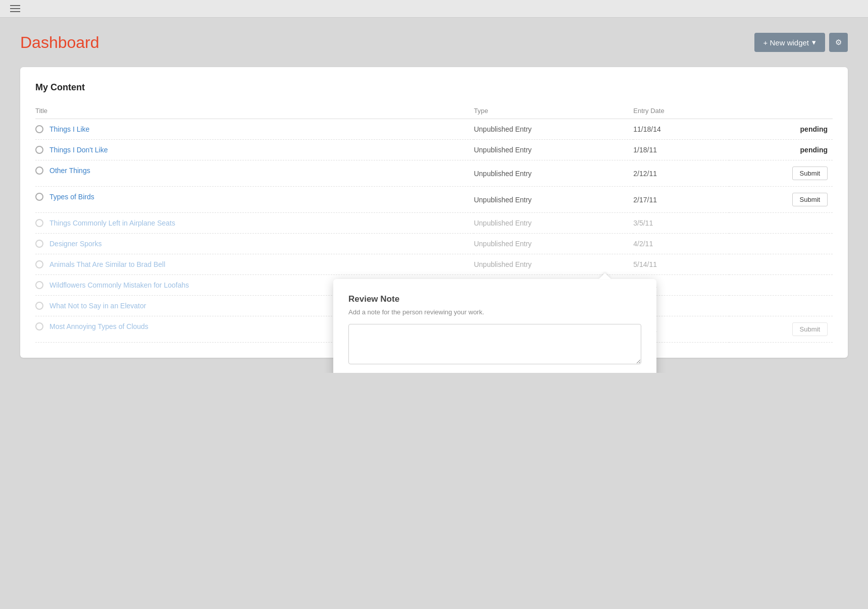 Image resolution: width=868 pixels, height=609 pixels. What do you see at coordinates (107, 264) in the screenshot?
I see `content-title-link: Animals That Are Similar to Brad Bell` at bounding box center [107, 264].